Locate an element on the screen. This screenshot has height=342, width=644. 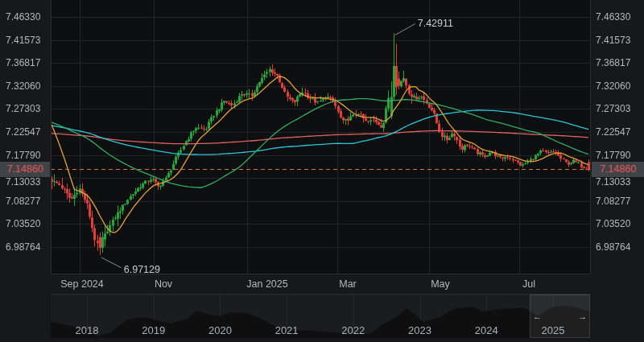
time-tick-label: Mar is located at coordinates (348, 284).